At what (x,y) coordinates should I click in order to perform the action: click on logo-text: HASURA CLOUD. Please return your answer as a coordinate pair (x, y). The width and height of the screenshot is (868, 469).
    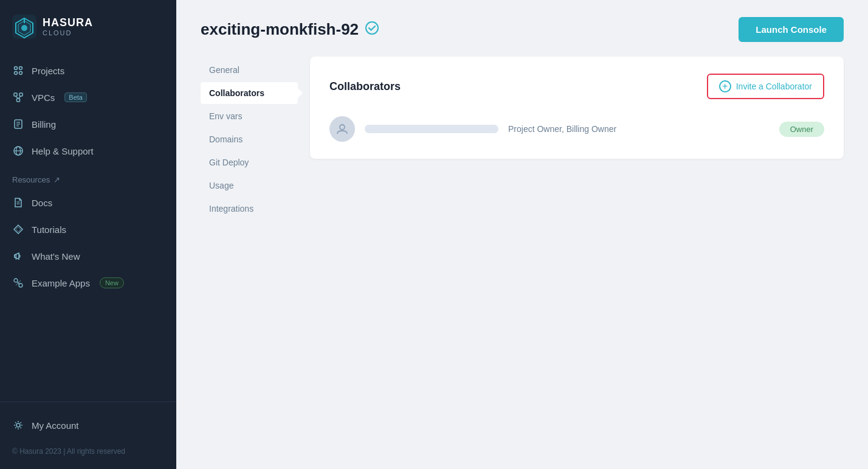
    Looking at the image, I should click on (68, 27).